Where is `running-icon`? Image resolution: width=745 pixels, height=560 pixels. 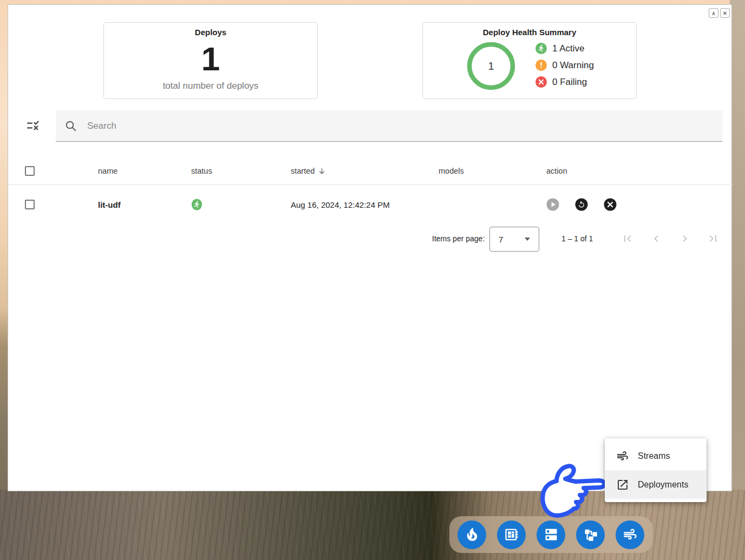 running-icon is located at coordinates (541, 49).